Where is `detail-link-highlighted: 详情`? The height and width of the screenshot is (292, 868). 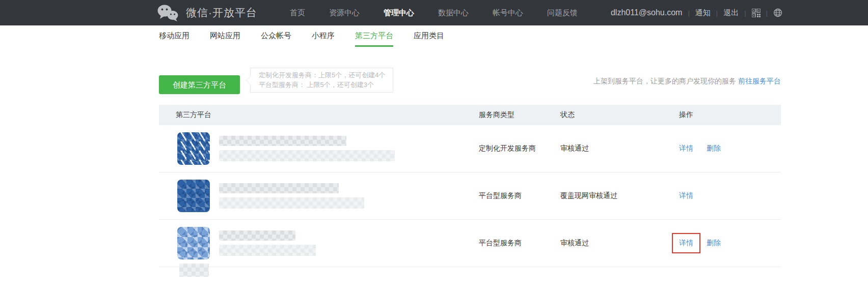 detail-link-highlighted: 详情 is located at coordinates (686, 243).